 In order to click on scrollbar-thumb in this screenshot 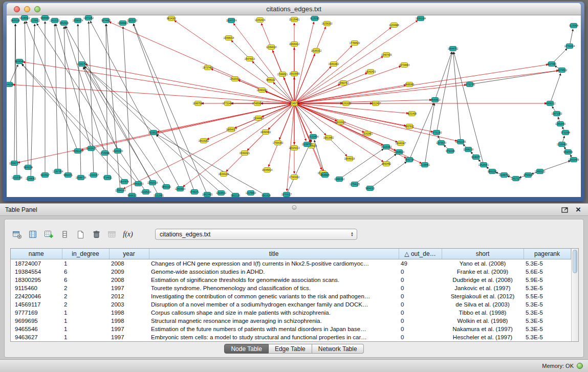, I will do `click(575, 261)`.